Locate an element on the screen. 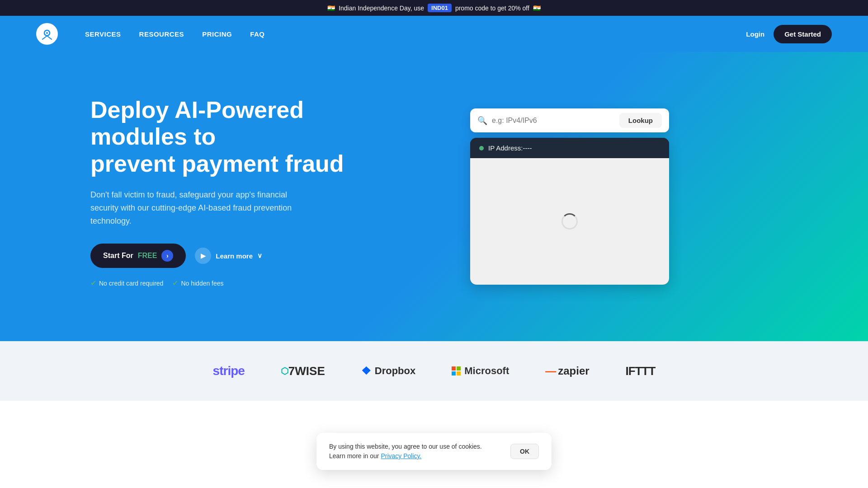  navbar: SERVICES RESOURCES PRICING FAQ Login Get… is located at coordinates (434, 34).